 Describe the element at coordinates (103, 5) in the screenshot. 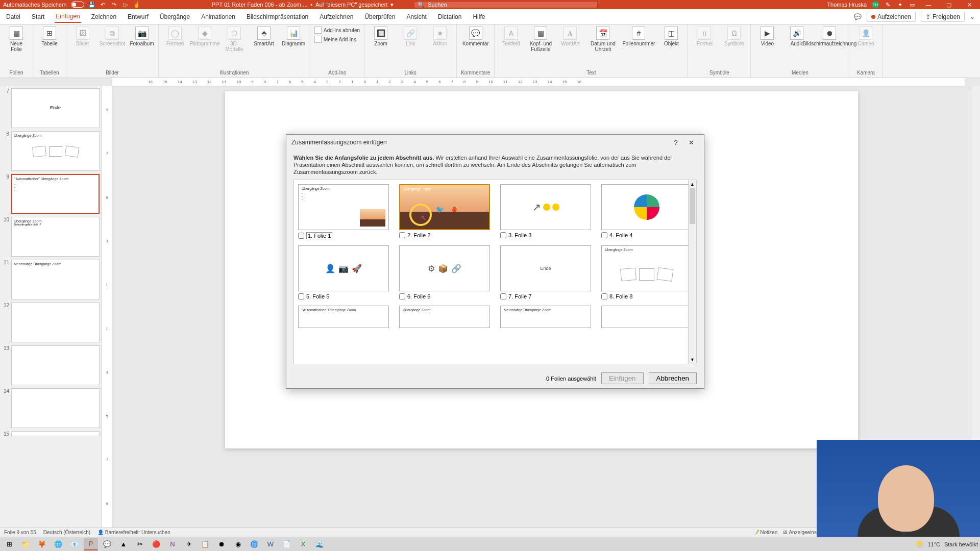

I see `undo-icon: ↶` at that location.